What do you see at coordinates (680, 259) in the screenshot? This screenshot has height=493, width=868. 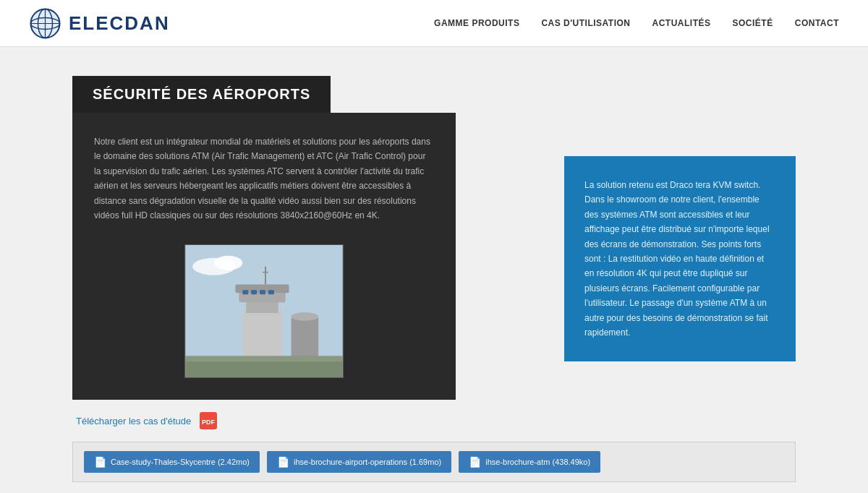 I see `right-card: La solution retenu est Draco tera KVM sw…` at bounding box center [680, 259].